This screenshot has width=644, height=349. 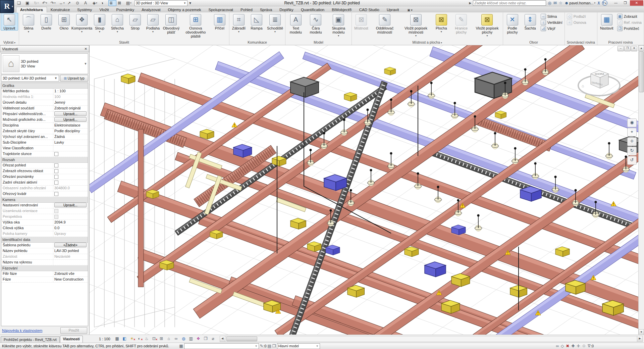 I want to click on vertical-scrollbar: ▲ ▼, so click(x=641, y=190).